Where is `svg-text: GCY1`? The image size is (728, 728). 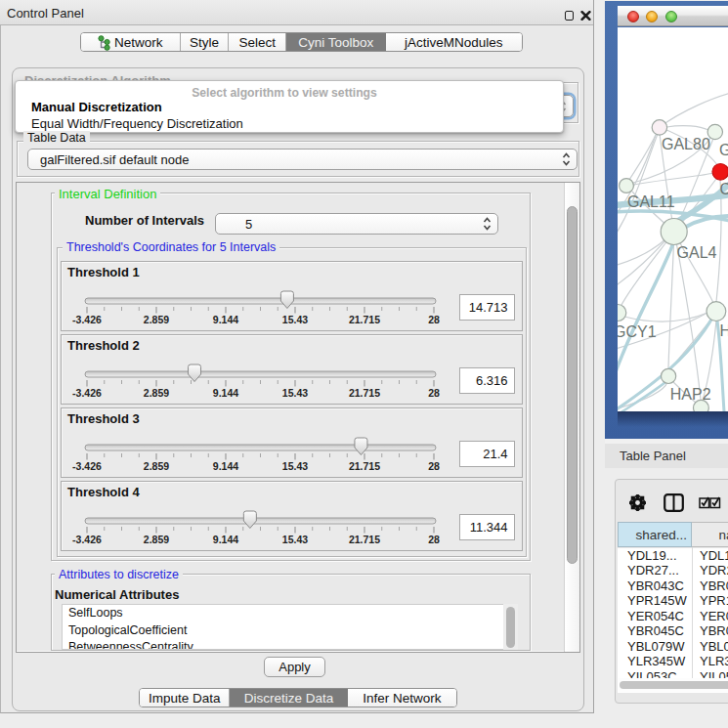 svg-text: GCY1 is located at coordinates (637, 332).